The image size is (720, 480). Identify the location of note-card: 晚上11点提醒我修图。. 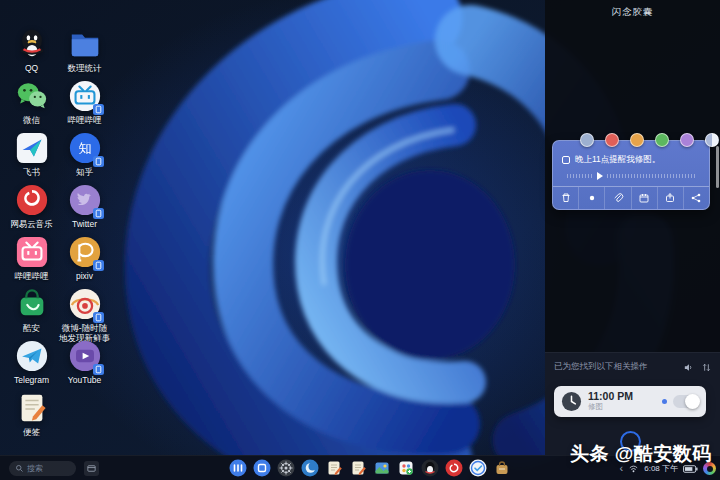
(631, 175).